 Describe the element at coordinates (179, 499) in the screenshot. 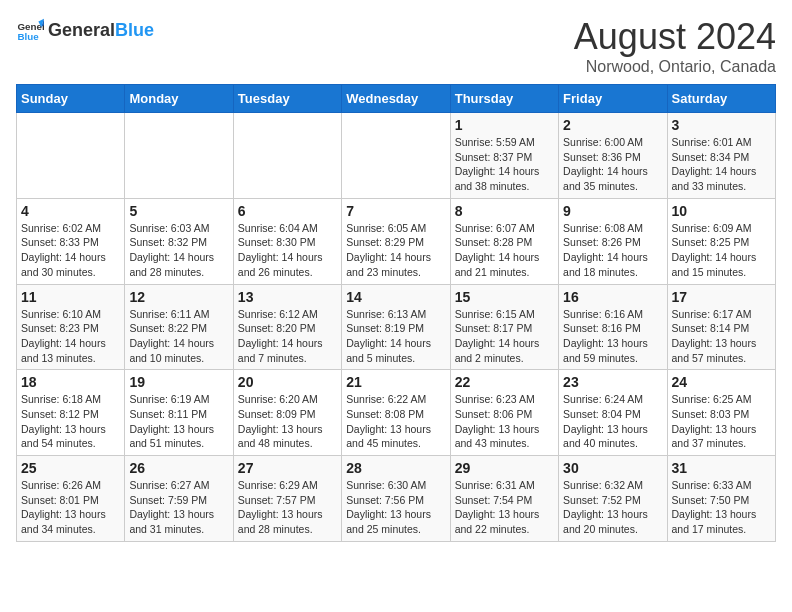

I see `calendar-cell: 26Sunrise: 6:27 AM Sunset: 7:59 PM Dayli…` at that location.